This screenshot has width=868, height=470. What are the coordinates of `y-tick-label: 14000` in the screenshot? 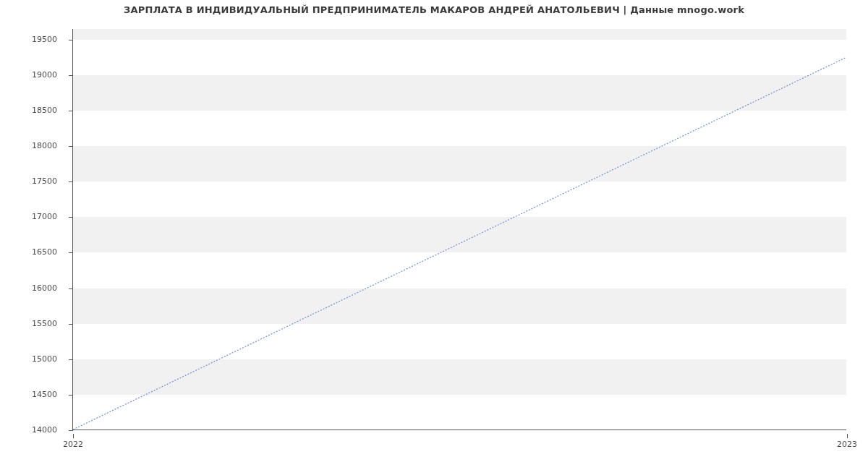 It's located at (45, 430).